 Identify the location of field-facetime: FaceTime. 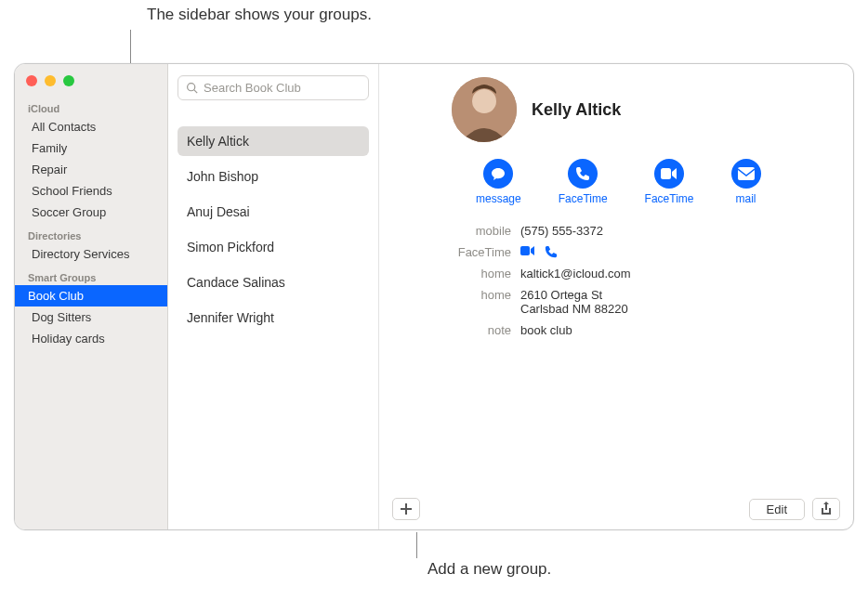
(616, 253).